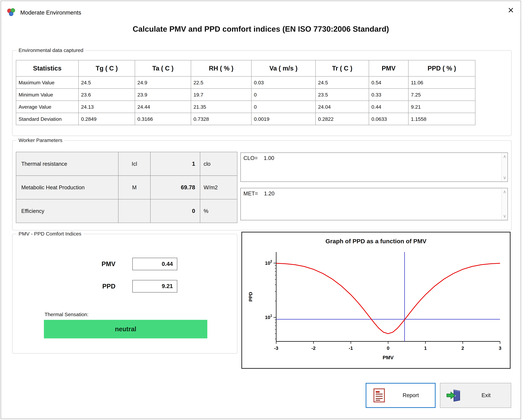 Image resolution: width=522 pixels, height=420 pixels. I want to click on env-table-row: Average Value24.1324.4421.35024.040.449.…, so click(246, 107).